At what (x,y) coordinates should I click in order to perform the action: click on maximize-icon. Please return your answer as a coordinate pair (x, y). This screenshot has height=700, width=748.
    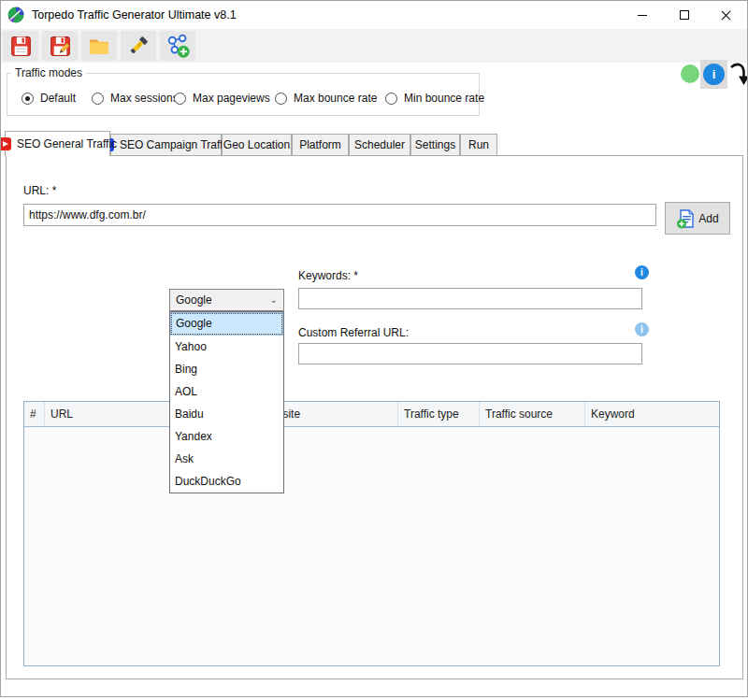
    Looking at the image, I should click on (684, 15).